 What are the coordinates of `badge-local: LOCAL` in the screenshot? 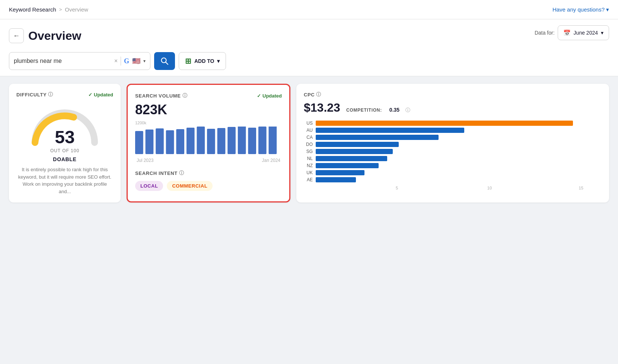 It's located at (149, 186).